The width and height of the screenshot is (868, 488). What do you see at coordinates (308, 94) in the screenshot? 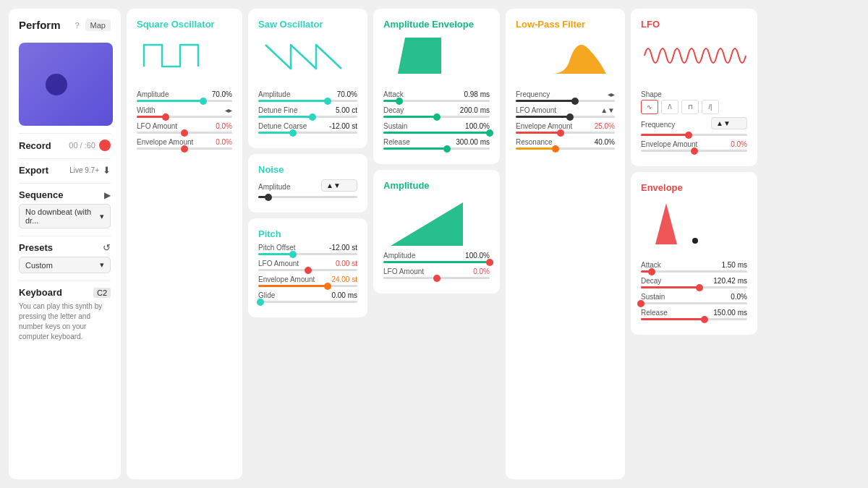
I see `saw-amplitude-row: Amplitude 70.0%` at bounding box center [308, 94].